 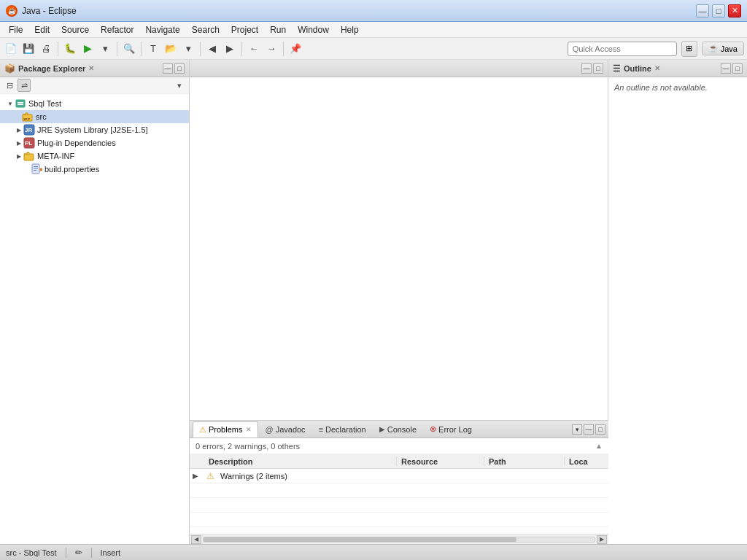 What do you see at coordinates (343, 429) in the screenshot?
I see `tab-declaration: ≡ Declaration` at bounding box center [343, 429].